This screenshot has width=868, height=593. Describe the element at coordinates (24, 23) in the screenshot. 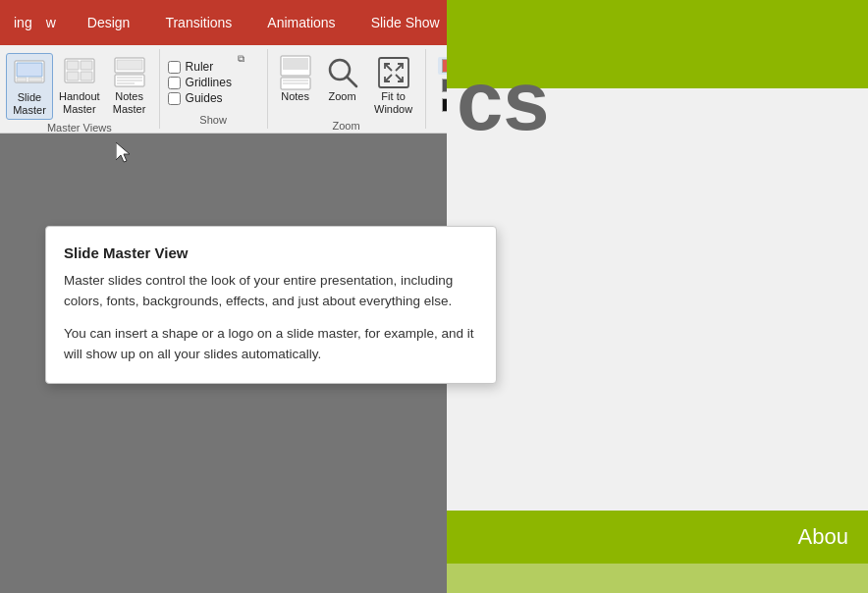

I see `tab-partial-ing: ing` at that location.